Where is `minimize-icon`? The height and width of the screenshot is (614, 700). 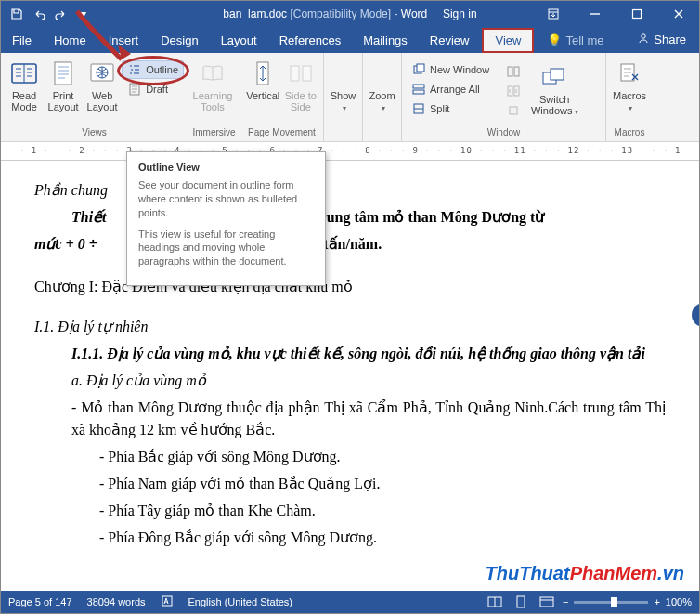 minimize-icon is located at coordinates (594, 14).